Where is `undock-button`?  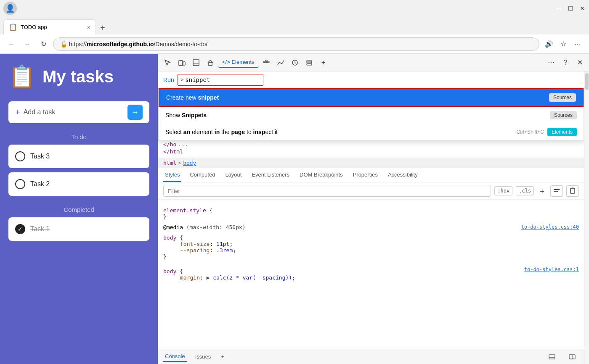 undock-button is located at coordinates (572, 357).